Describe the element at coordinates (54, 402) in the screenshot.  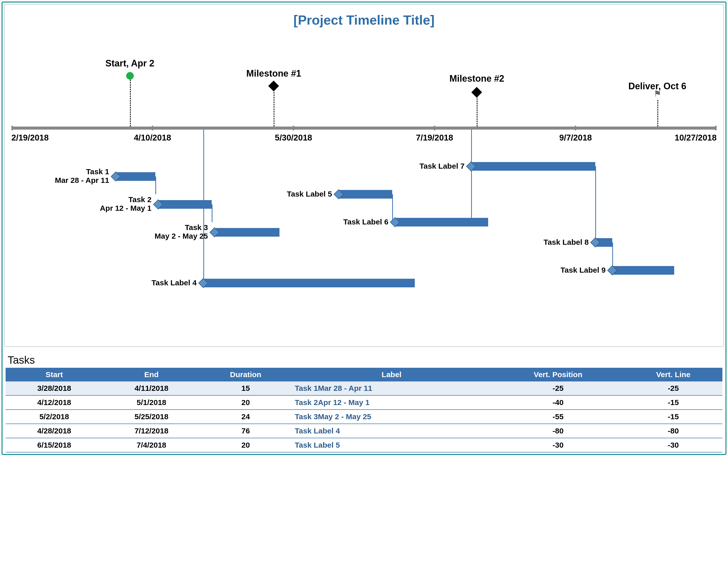
I see `table-cell: 4/12/2018` at that location.